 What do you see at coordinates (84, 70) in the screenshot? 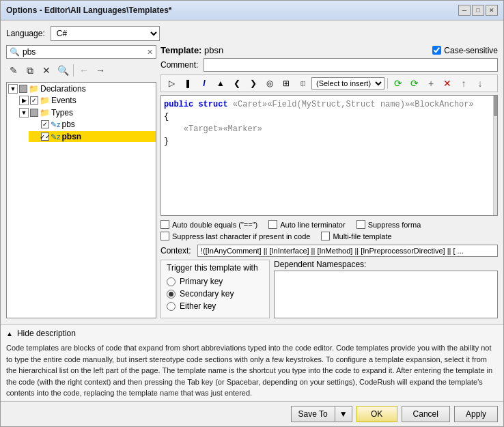
I see `back-button: ←` at bounding box center [84, 70].